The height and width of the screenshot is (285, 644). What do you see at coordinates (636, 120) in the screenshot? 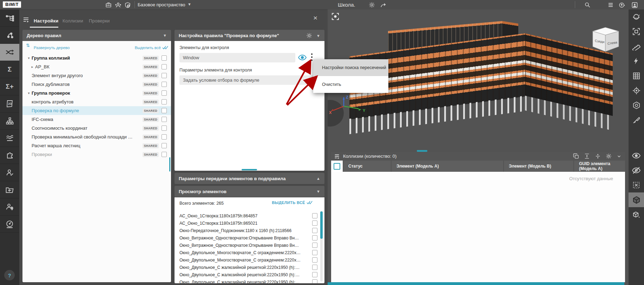
I see `cut-knife-icon` at bounding box center [636, 120].